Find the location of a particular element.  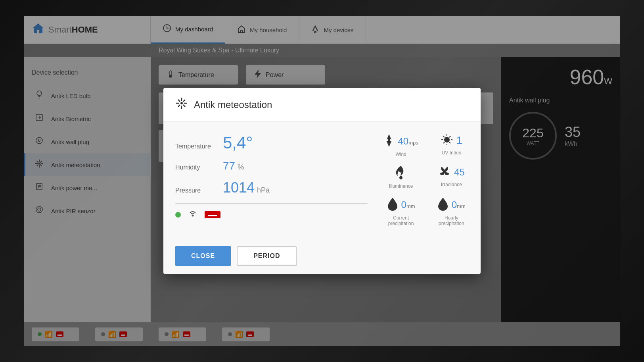

temperature-row: Temperature 5,4° is located at coordinates (271, 143).